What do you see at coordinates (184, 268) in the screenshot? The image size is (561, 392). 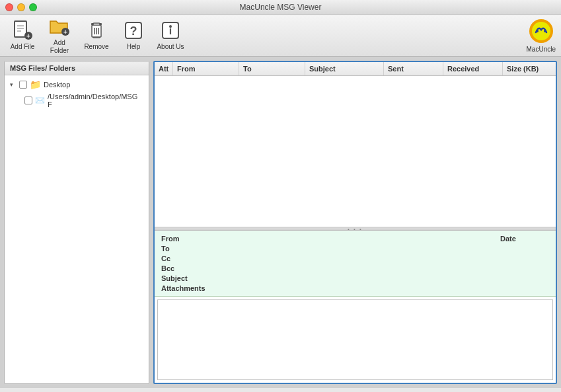 I see `bcc-label: Bcc` at bounding box center [184, 268].